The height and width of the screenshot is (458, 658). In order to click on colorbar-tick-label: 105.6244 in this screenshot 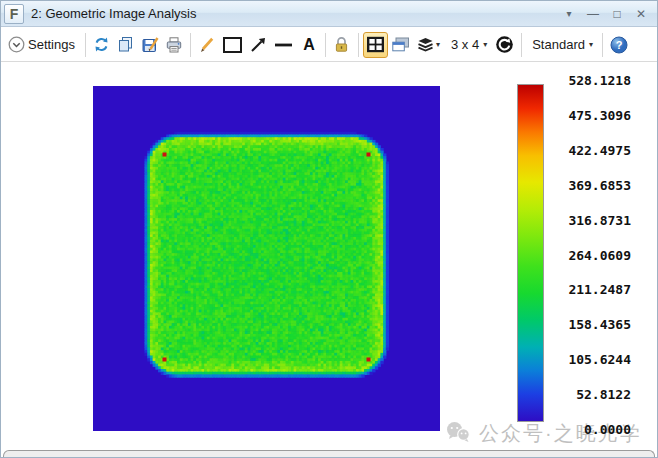, I will do `click(600, 360)`.